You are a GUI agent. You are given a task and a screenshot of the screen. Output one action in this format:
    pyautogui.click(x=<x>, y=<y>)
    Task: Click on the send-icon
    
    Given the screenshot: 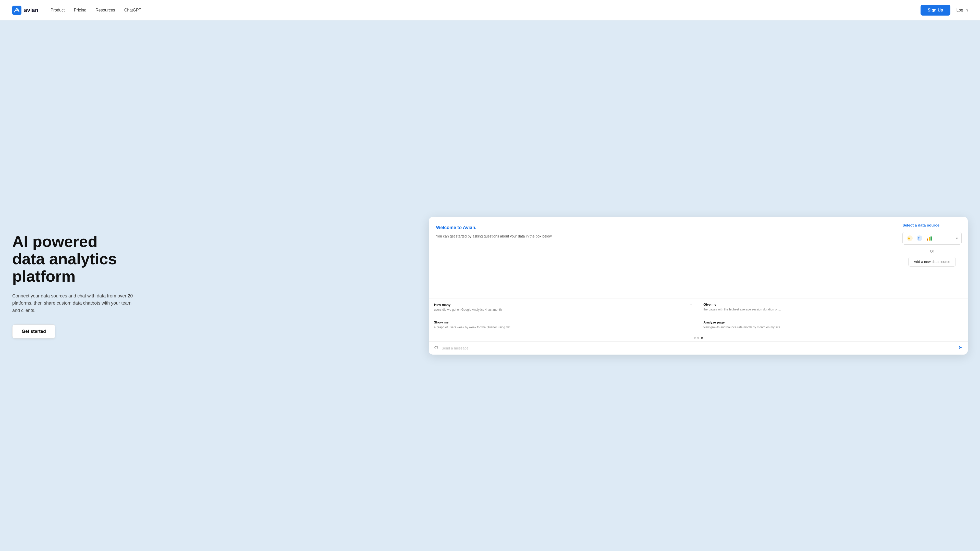 What is the action you would take?
    pyautogui.click(x=960, y=348)
    